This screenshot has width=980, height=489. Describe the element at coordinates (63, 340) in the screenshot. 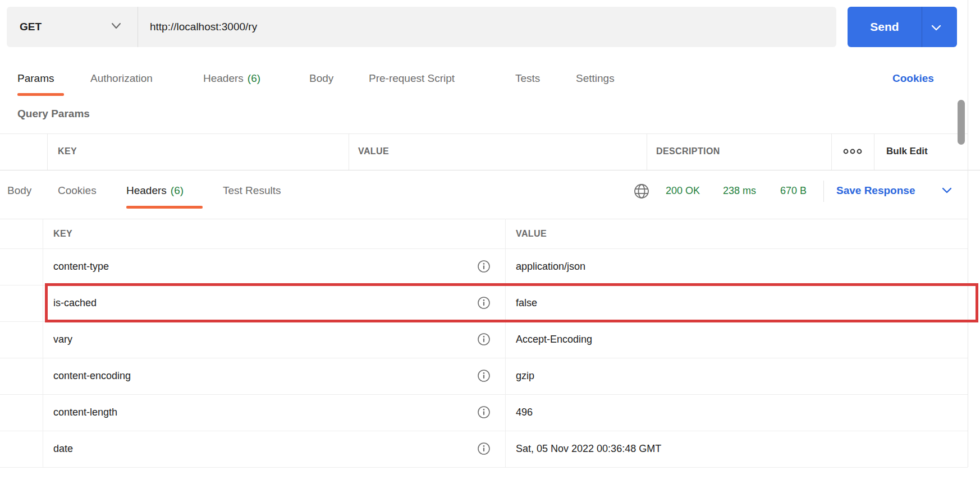

I see `header-row-key: vary` at that location.